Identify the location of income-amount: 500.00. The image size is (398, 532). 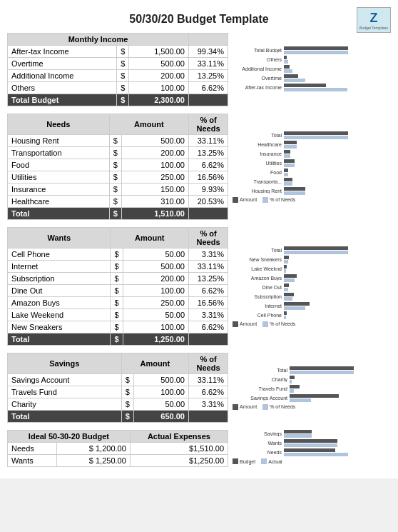
(159, 64).